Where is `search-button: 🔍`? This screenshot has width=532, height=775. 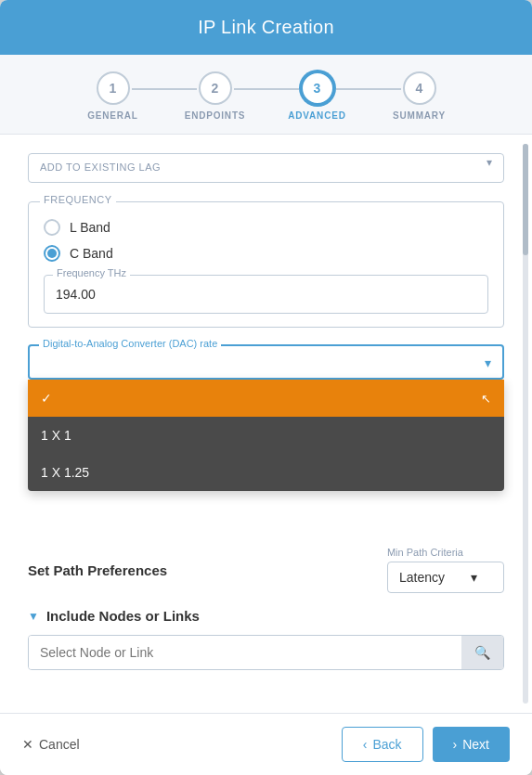 search-button: 🔍 is located at coordinates (483, 652).